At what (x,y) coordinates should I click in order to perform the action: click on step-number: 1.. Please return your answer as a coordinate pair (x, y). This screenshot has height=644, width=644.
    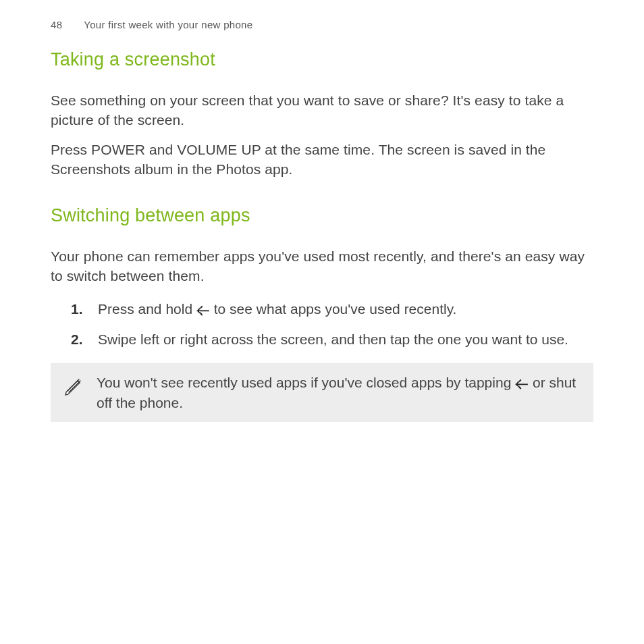
    Looking at the image, I should click on (84, 309).